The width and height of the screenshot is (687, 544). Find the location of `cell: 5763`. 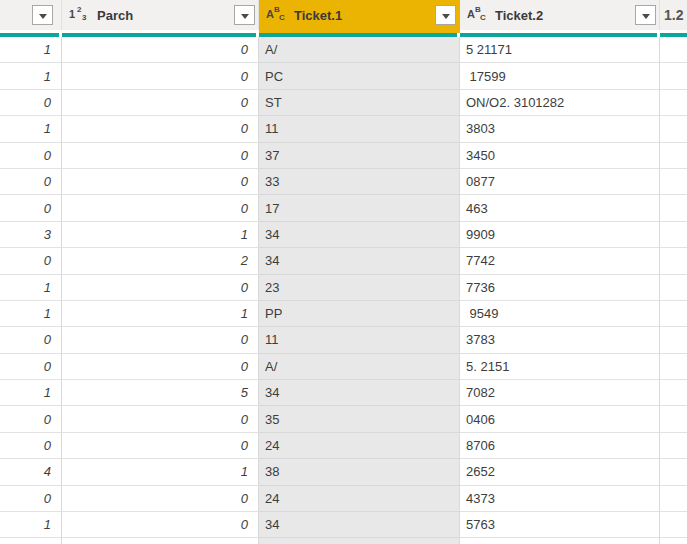

cell: 5763 is located at coordinates (560, 525).